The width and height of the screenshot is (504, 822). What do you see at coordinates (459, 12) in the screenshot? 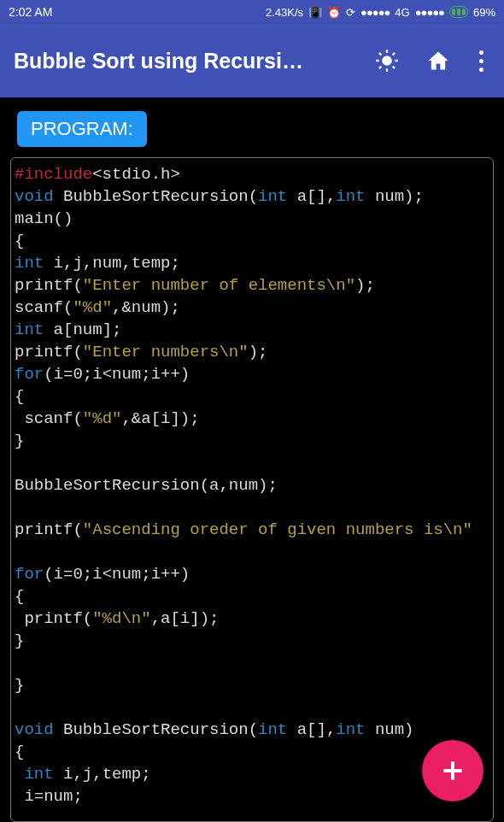
I see `battery-icon` at bounding box center [459, 12].